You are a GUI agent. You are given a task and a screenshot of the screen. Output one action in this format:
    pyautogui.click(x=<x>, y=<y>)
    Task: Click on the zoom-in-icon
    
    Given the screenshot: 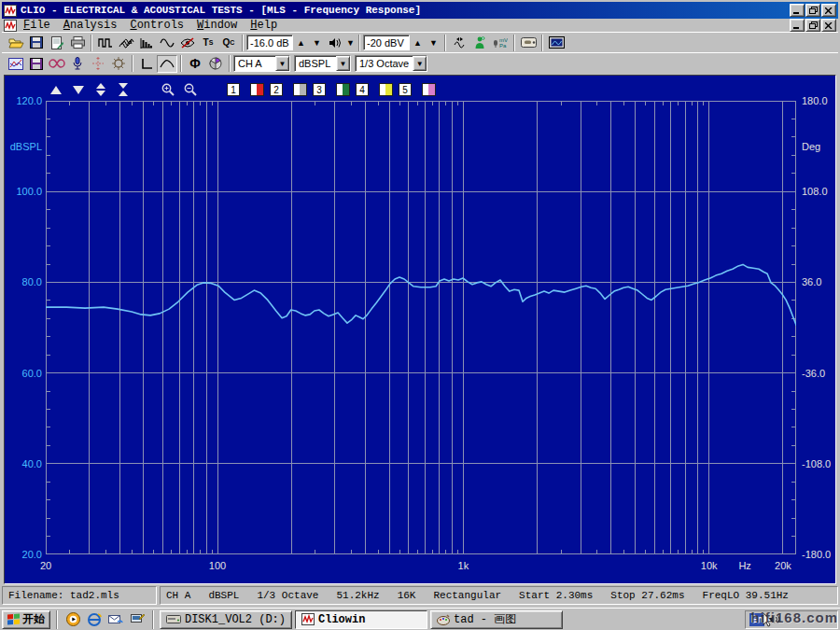 What is the action you would take?
    pyautogui.click(x=168, y=90)
    